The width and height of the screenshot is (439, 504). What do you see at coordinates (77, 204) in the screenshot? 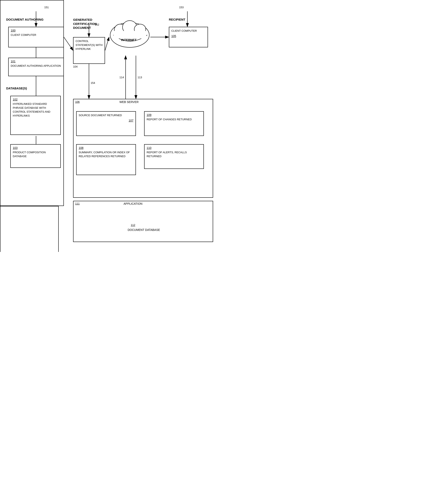
I see `ref-111: 111` at bounding box center [77, 204].